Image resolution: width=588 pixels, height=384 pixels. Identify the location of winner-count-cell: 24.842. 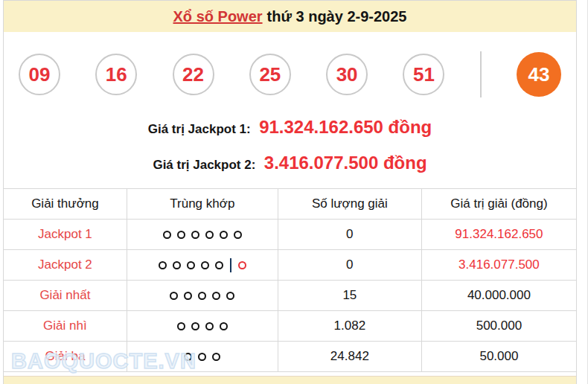
(350, 357).